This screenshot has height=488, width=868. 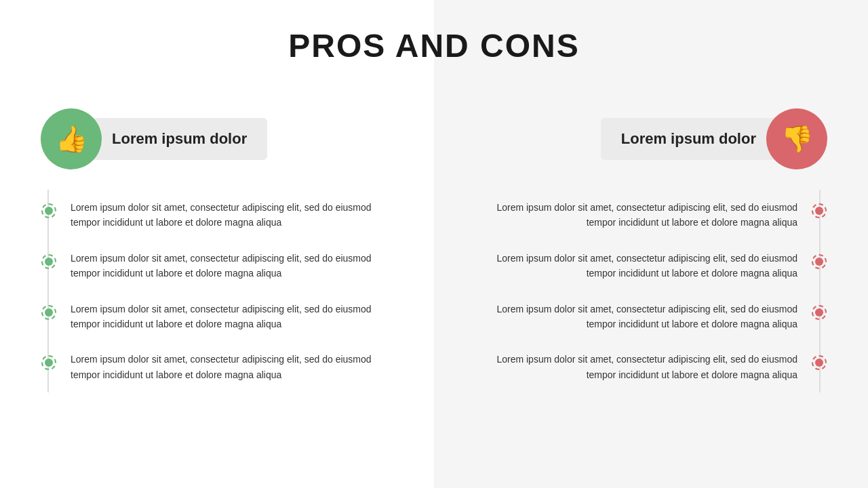 I want to click on cons-item-text-3: Lorem ipsum dolor sit amet, consectetur …, so click(x=636, y=317).